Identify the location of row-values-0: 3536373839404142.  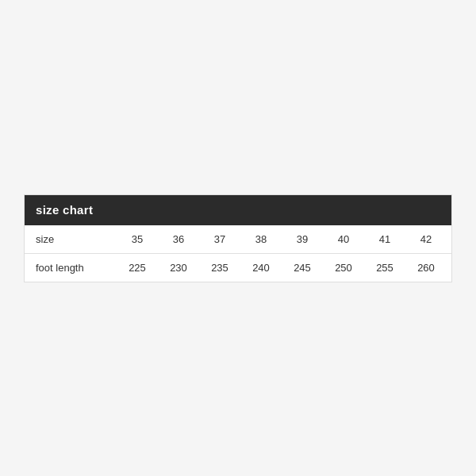
(282, 240).